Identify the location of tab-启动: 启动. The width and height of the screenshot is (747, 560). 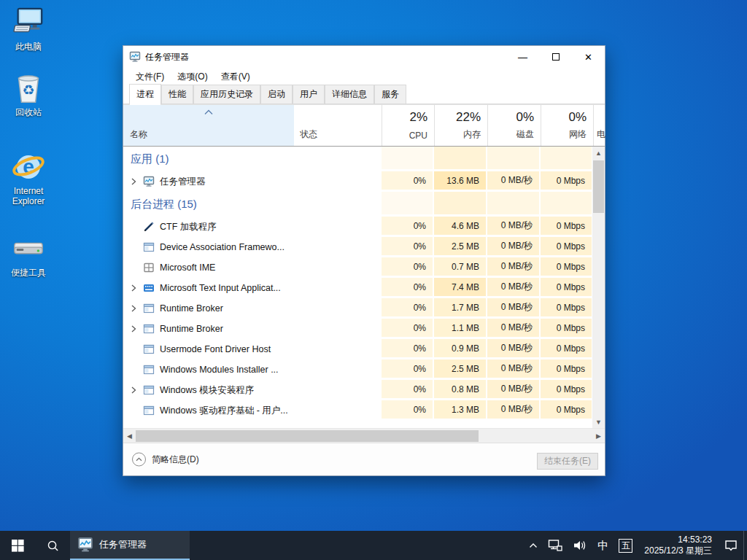
(276, 95).